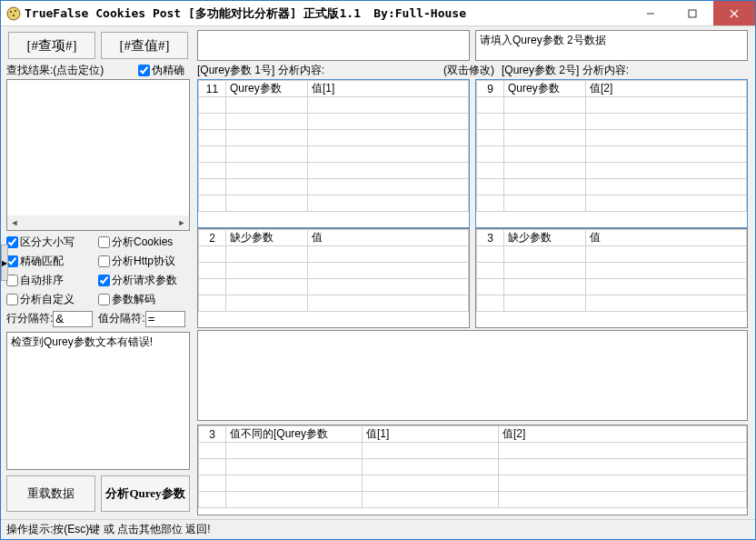 The width and height of the screenshot is (756, 540). What do you see at coordinates (52, 45) in the screenshot?
I see `lookup-key-button: [#查项#]` at bounding box center [52, 45].